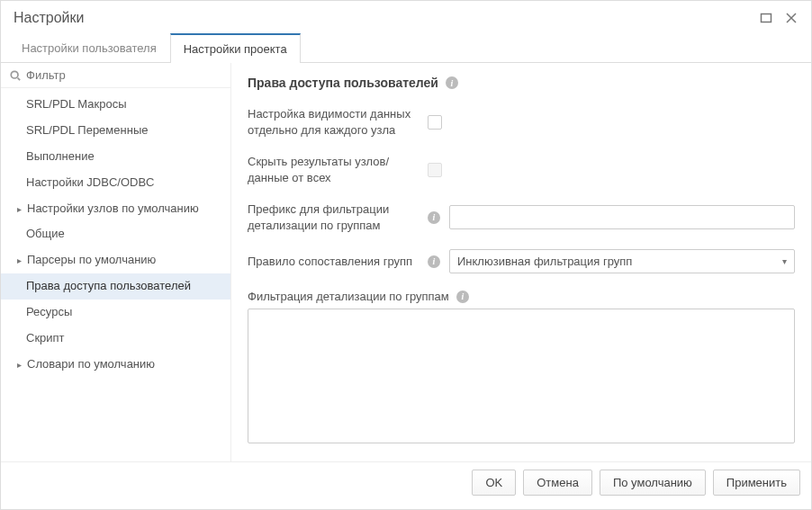 This screenshot has width=812, height=510. I want to click on visibility-checkbox, so click(435, 122).